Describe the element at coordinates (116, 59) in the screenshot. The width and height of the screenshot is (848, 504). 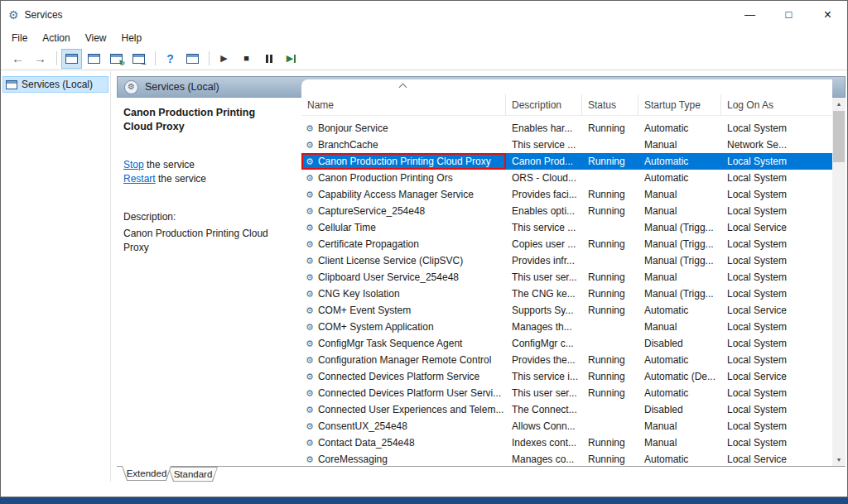
I see `refresh-button: ↻` at that location.